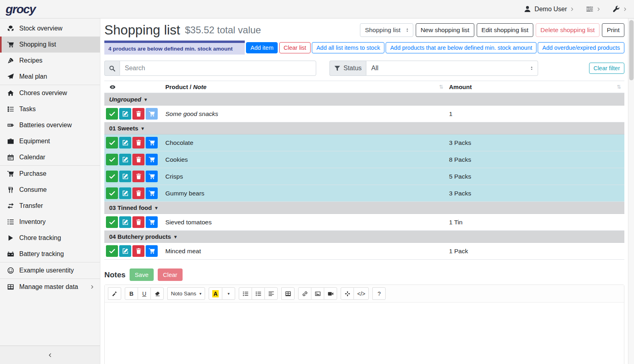 This screenshot has height=364, width=634. What do you see at coordinates (348, 48) in the screenshot?
I see `add-all-list-items-to-stock-button: Add all list items to stock` at bounding box center [348, 48].